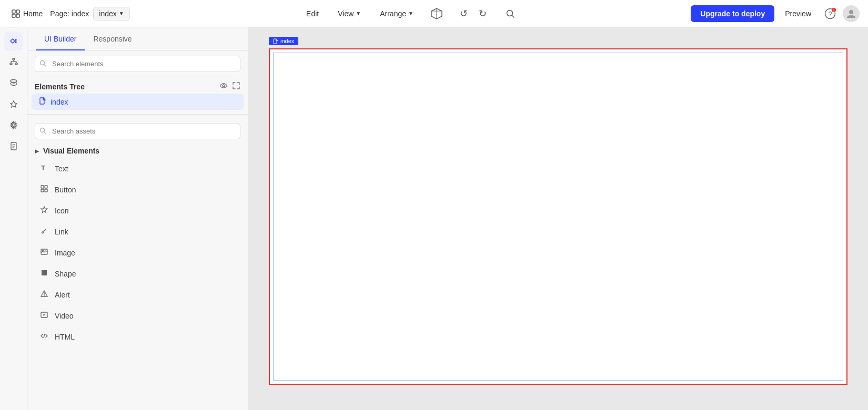  Describe the element at coordinates (112, 14) in the screenshot. I see `page-dropdown: index ▼` at that location.